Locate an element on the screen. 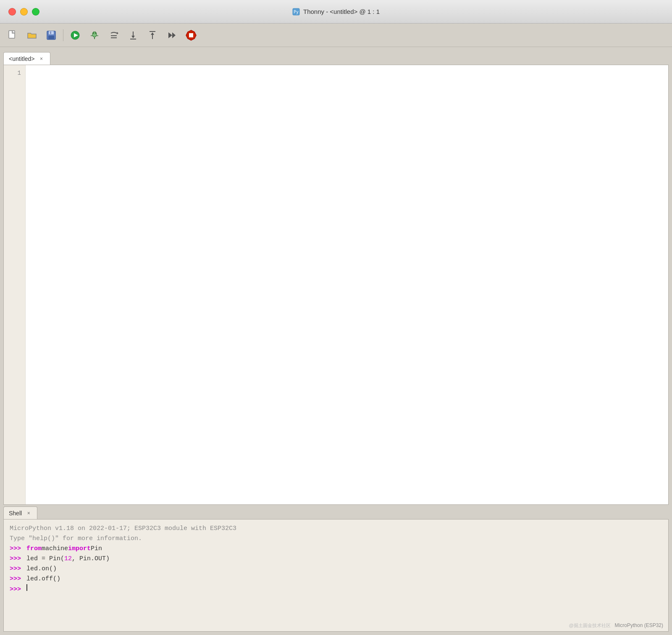  new-file-icon is located at coordinates (13, 35).